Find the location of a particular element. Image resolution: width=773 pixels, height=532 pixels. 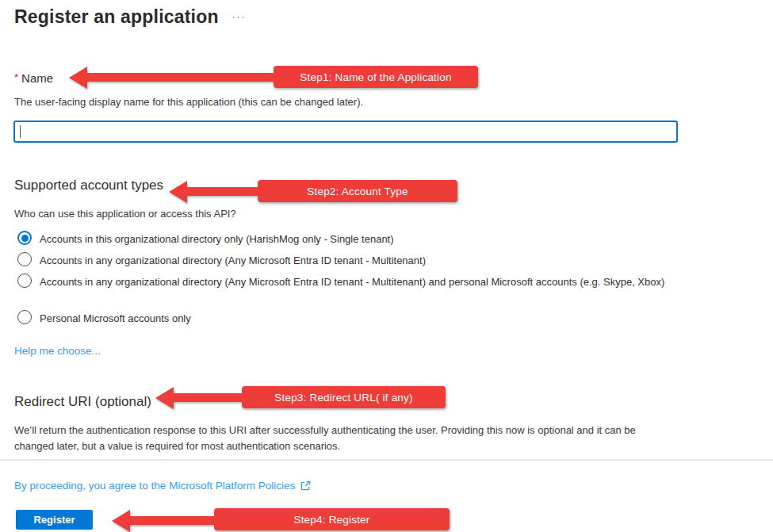

step1-arrow-shaft is located at coordinates (179, 78).